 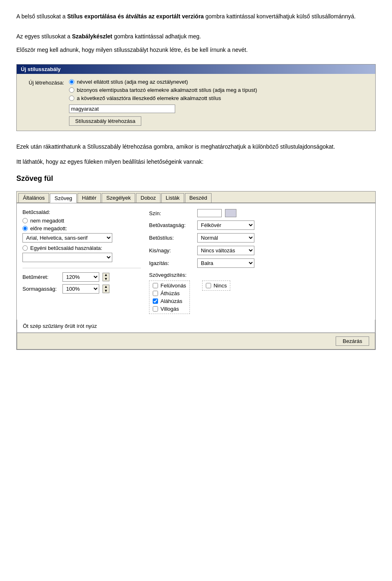 What do you see at coordinates (155, 309) in the screenshot?
I see `villogas-checkbox` at bounding box center [155, 309].